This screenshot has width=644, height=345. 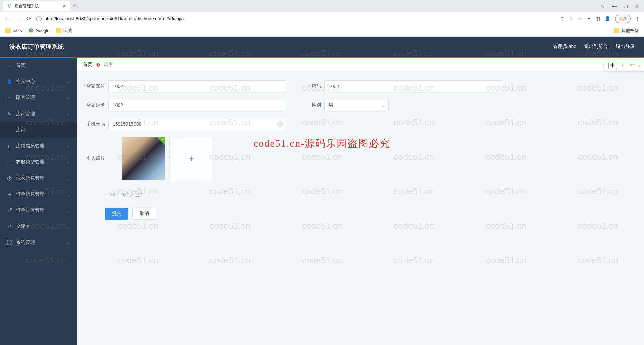 I want to click on url-text: http://localhost:8080/springboot4691l/ad…, so click(x=114, y=19).